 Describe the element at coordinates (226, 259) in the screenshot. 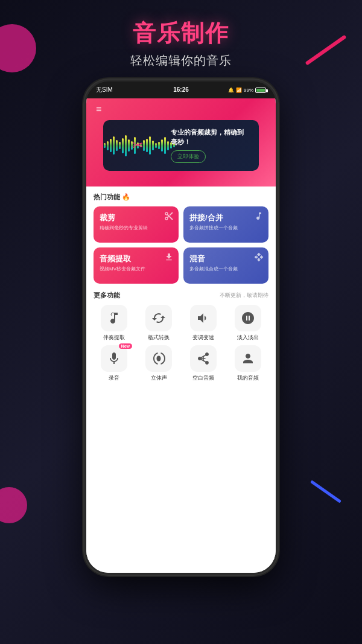

I see `mix-title: 混音` at that location.